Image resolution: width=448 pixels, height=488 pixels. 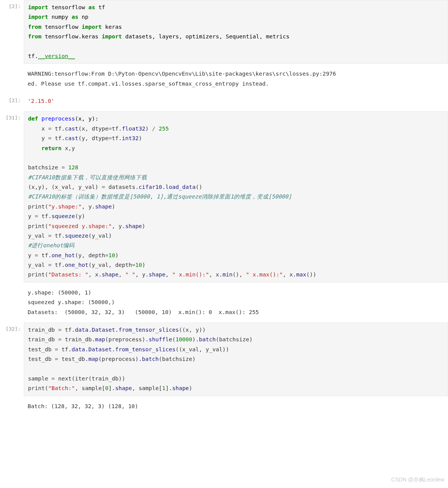 I want to click on execute-result: '2.15.0', so click(x=236, y=101).